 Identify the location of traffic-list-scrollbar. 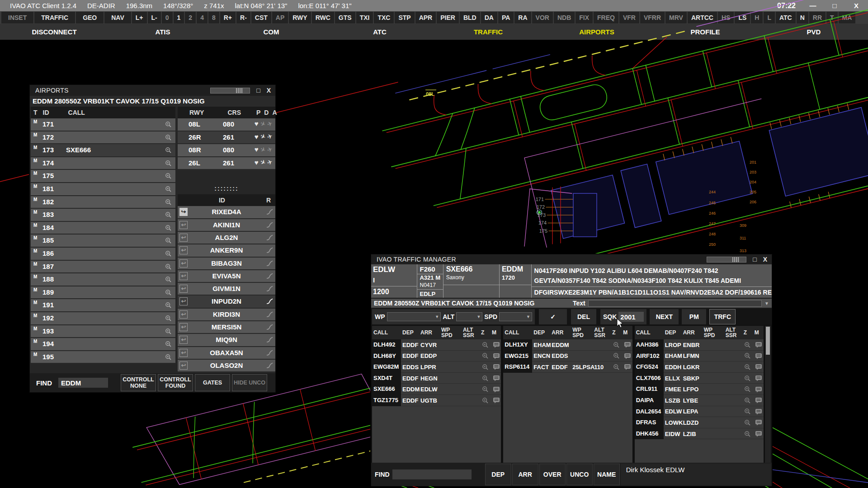
(768, 394).